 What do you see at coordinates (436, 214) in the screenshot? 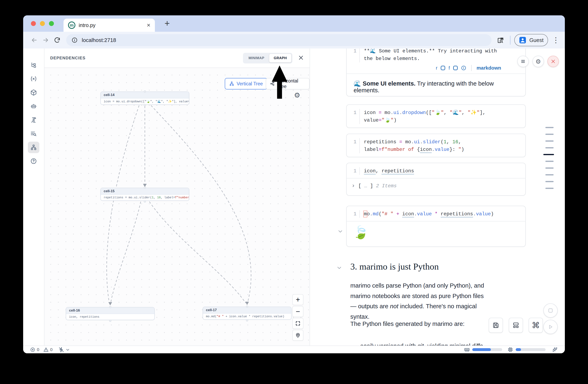
I see `cell-editor: 1 mo.md("# " + icon.value * repetitions.…` at bounding box center [436, 214].